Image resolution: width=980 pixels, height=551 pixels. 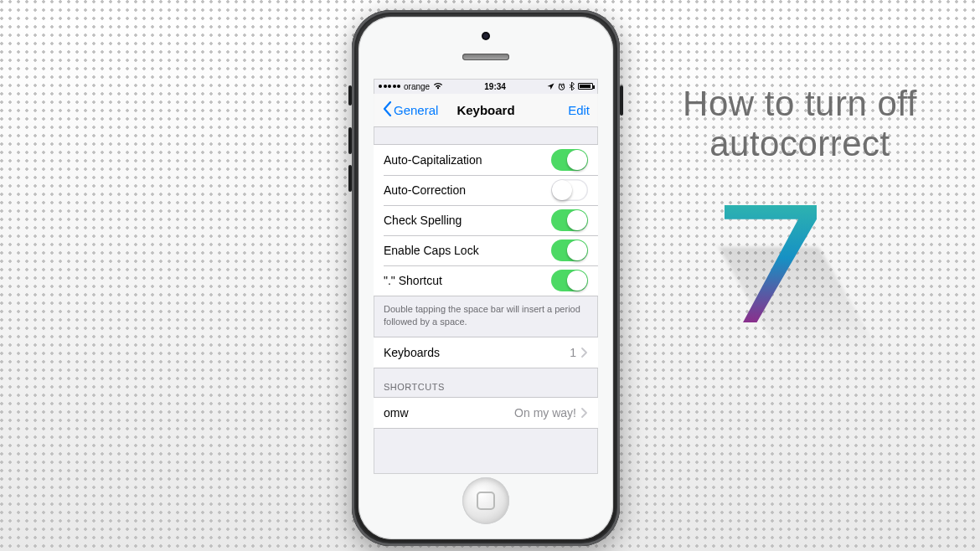 I want to click on toggle-label: Check Spelling, so click(x=422, y=220).